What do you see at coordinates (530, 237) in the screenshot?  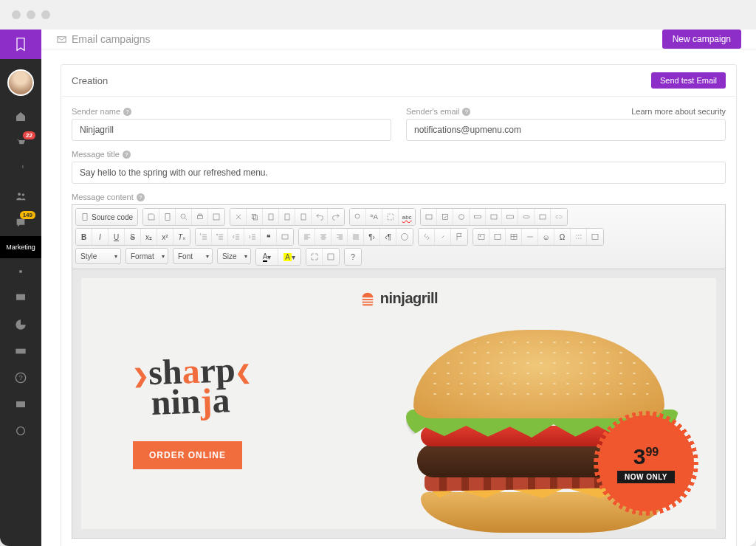 I see `hr-button` at bounding box center [530, 237].